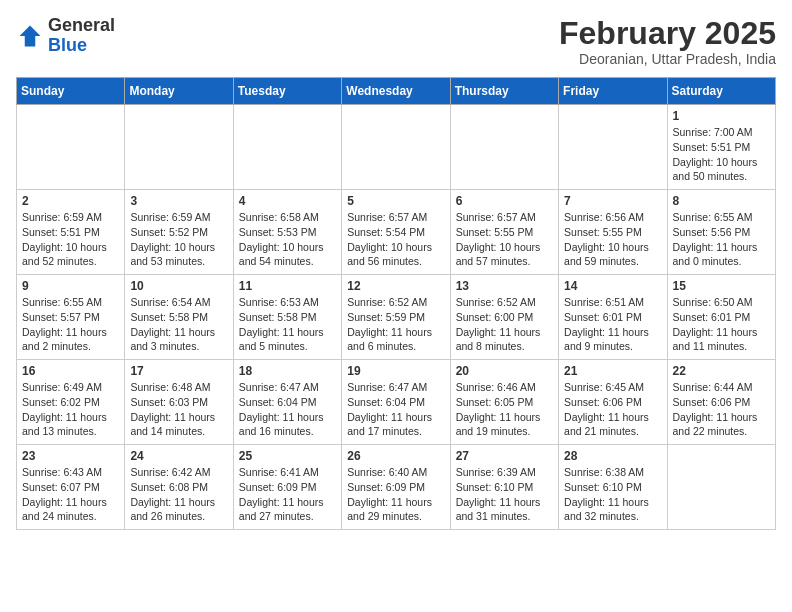  Describe the element at coordinates (504, 402) in the screenshot. I see `calendar-cell: 20Sunrise: 6:46 AM Sunset: 6:05 PM Dayli…` at that location.